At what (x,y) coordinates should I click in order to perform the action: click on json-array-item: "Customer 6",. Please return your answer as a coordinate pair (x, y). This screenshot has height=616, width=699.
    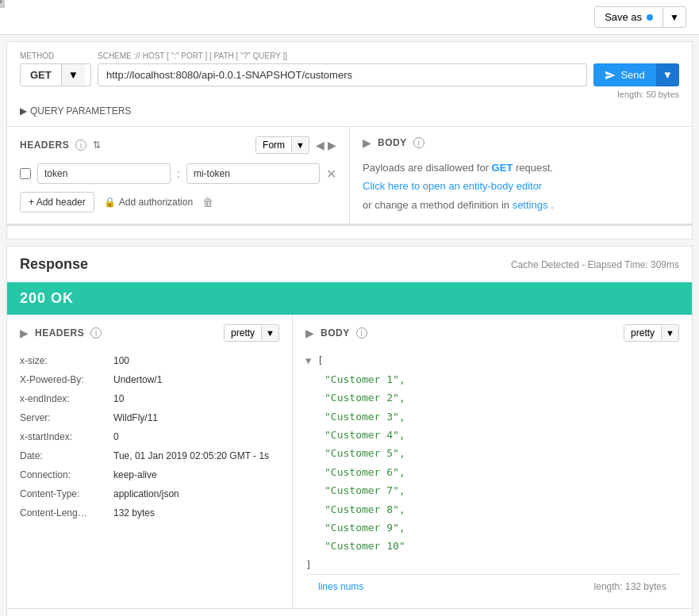
    Looking at the image, I should click on (492, 473).